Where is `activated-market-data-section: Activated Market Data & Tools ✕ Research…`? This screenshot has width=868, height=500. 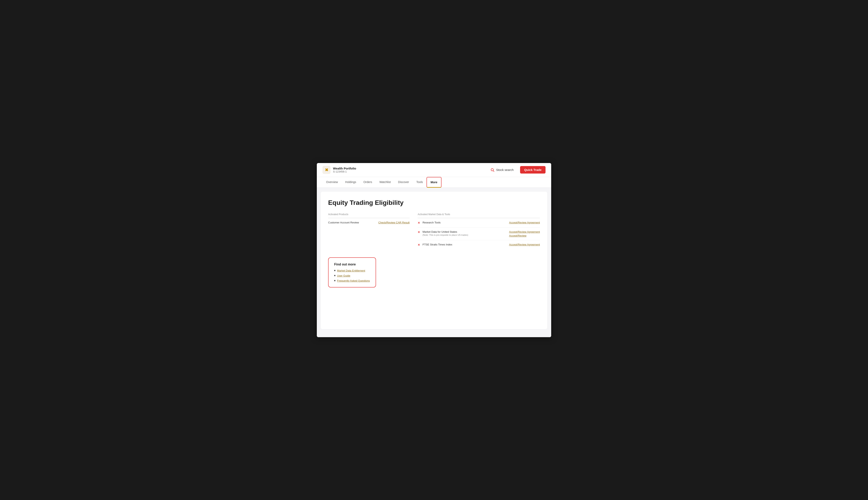 activated-market-data-section: Activated Market Data & Tools ✕ Research… is located at coordinates (479, 231).